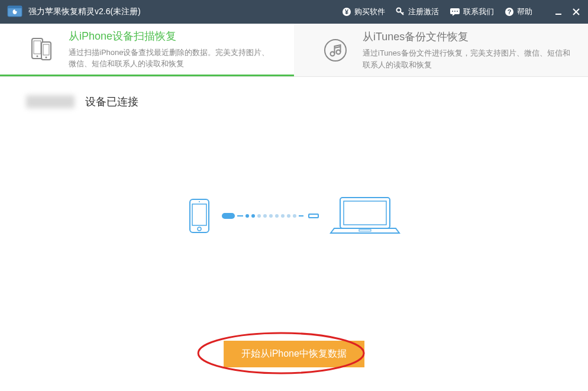  Describe the element at coordinates (112, 102) in the screenshot. I see `status-label: 设备已连接` at that location.